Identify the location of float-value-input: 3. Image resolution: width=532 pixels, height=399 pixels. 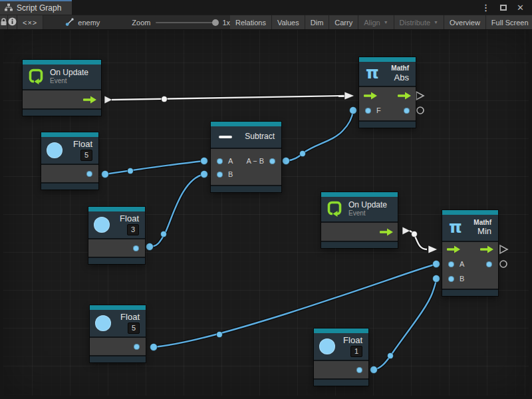
(133, 230).